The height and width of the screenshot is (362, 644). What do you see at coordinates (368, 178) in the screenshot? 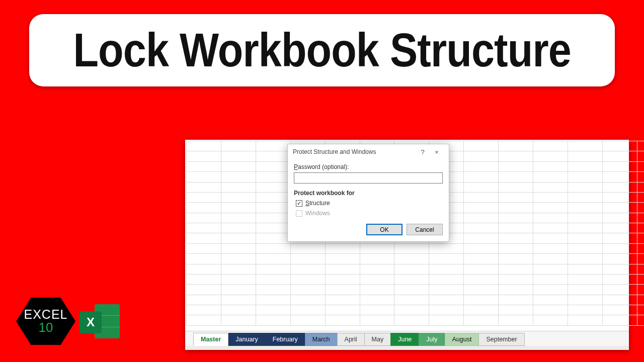
I see `password-input` at bounding box center [368, 178].